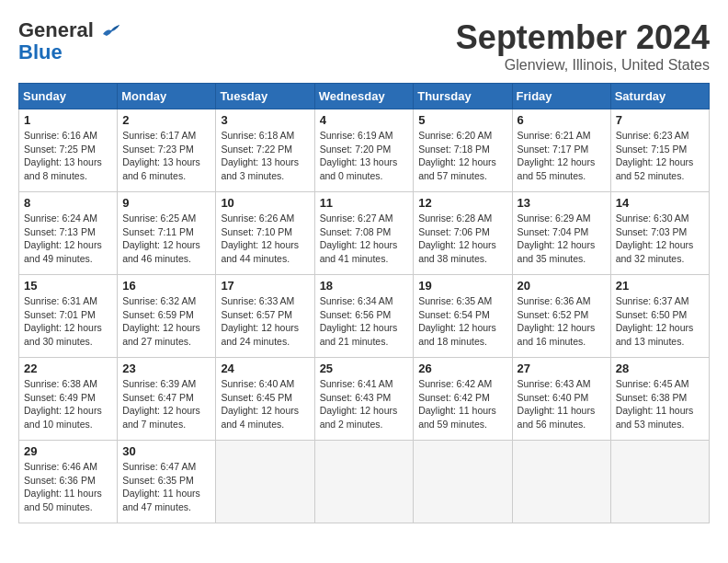 The width and height of the screenshot is (728, 563). What do you see at coordinates (68, 482) in the screenshot?
I see `calendar-cell: 29Sunrise: 6:46 AMSunset: 6:36 PMDayligh…` at bounding box center [68, 482].